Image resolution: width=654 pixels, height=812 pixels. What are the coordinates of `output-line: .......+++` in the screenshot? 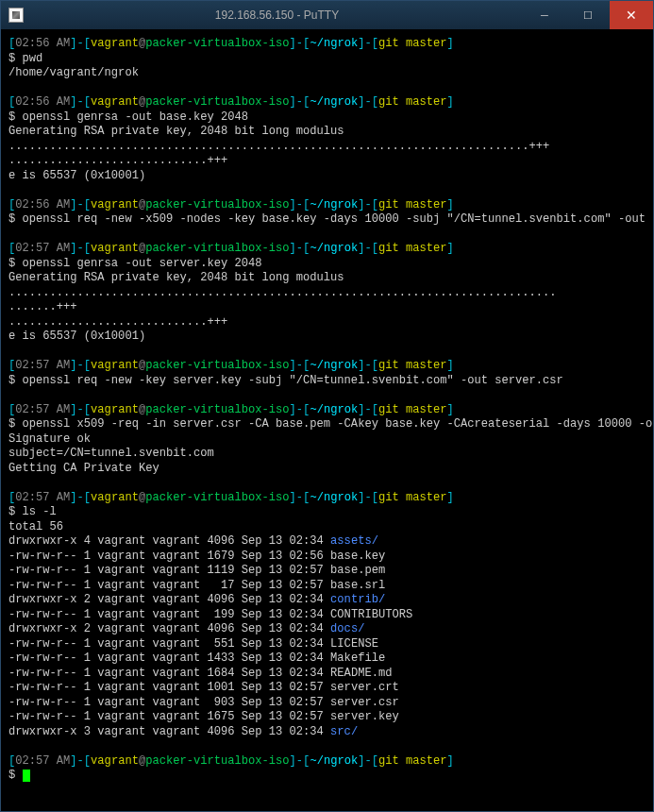 It's located at (330, 308).